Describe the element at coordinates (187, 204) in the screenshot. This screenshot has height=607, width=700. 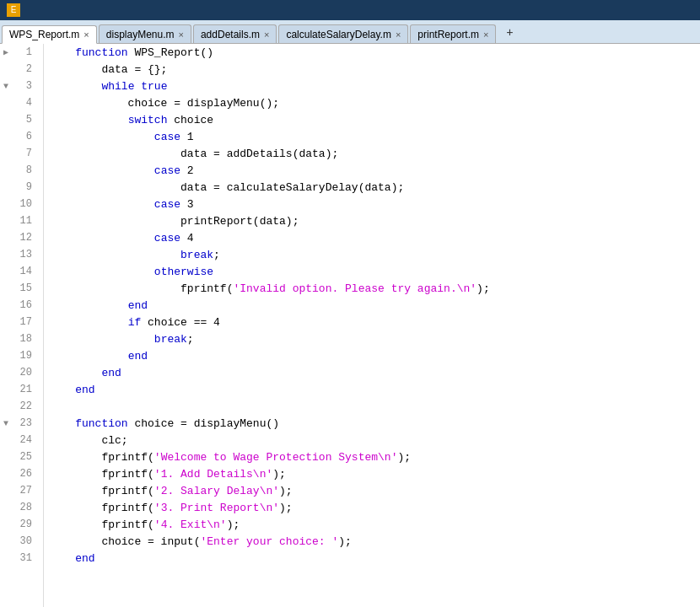
I see `code-token: 3` at that location.